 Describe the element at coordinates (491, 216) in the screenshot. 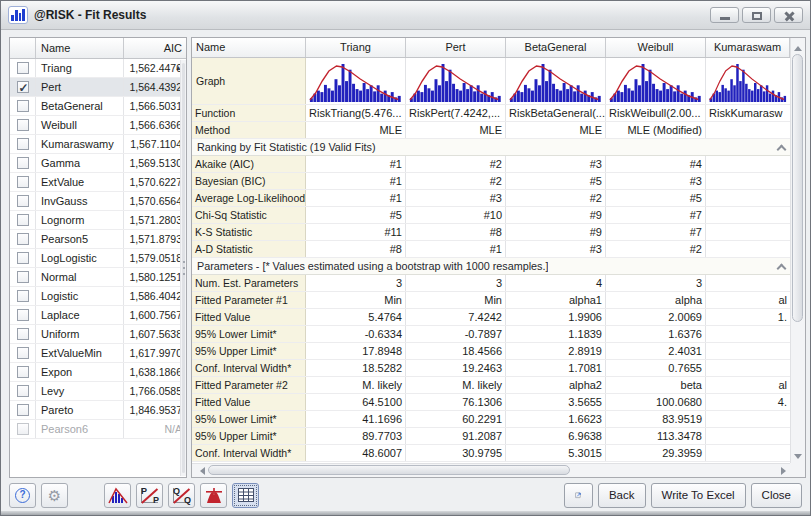

I see `table-row: Chi-Sq Statistic#5#10#9#7` at that location.